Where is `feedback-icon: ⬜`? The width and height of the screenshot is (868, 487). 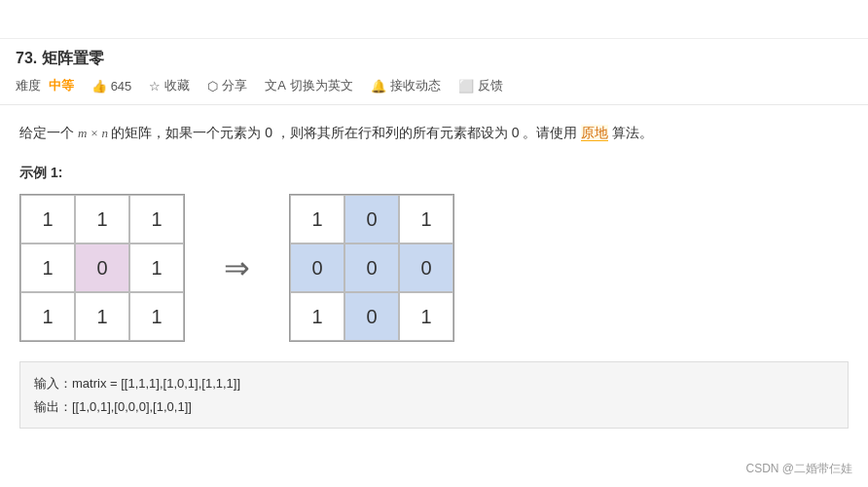
feedback-icon: ⬜ is located at coordinates (466, 86).